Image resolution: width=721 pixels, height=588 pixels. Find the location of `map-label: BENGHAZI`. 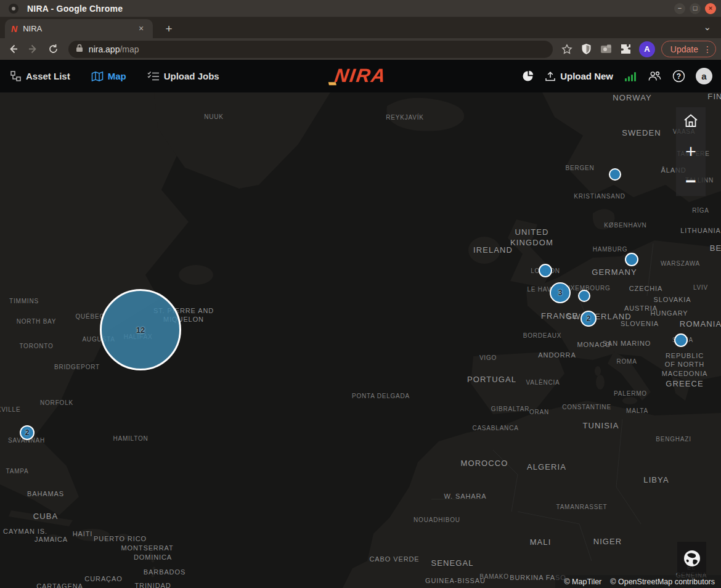

map-label: BENGHAZI is located at coordinates (674, 439).